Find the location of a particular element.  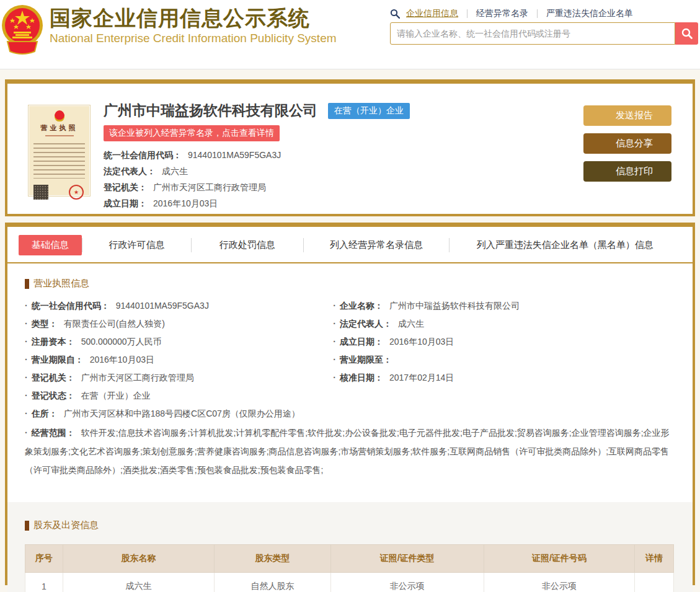

field-value: 2017年02月14日 is located at coordinates (422, 378).